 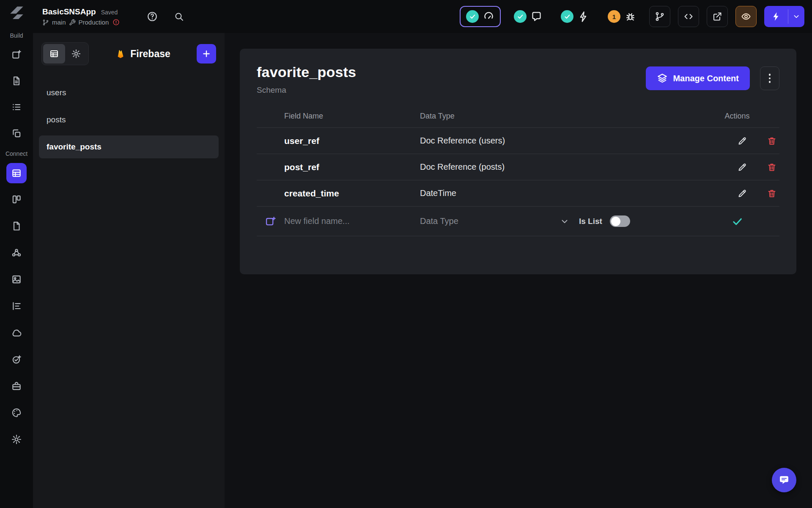 I want to click on build-section-label: Build, so click(x=16, y=36).